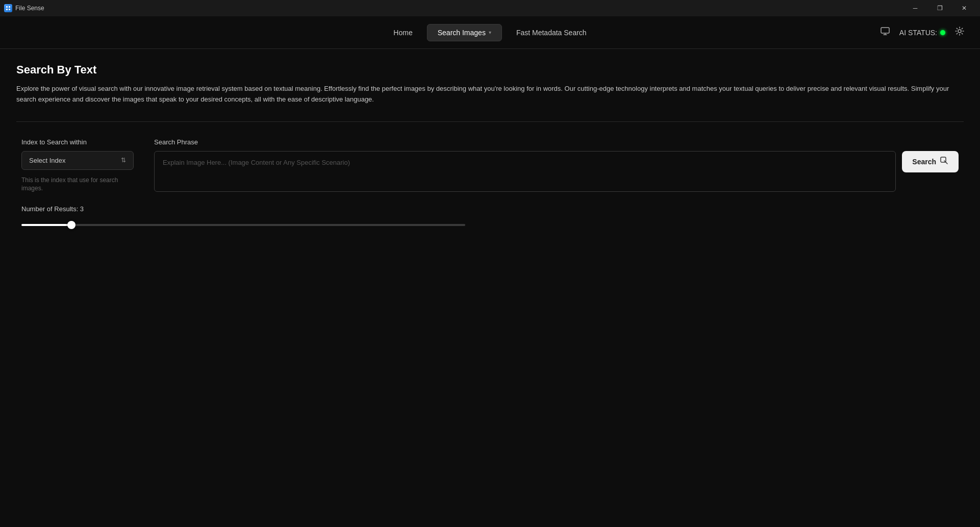 The image size is (980, 527). I want to click on nav-right: AI STATUS:, so click(922, 33).